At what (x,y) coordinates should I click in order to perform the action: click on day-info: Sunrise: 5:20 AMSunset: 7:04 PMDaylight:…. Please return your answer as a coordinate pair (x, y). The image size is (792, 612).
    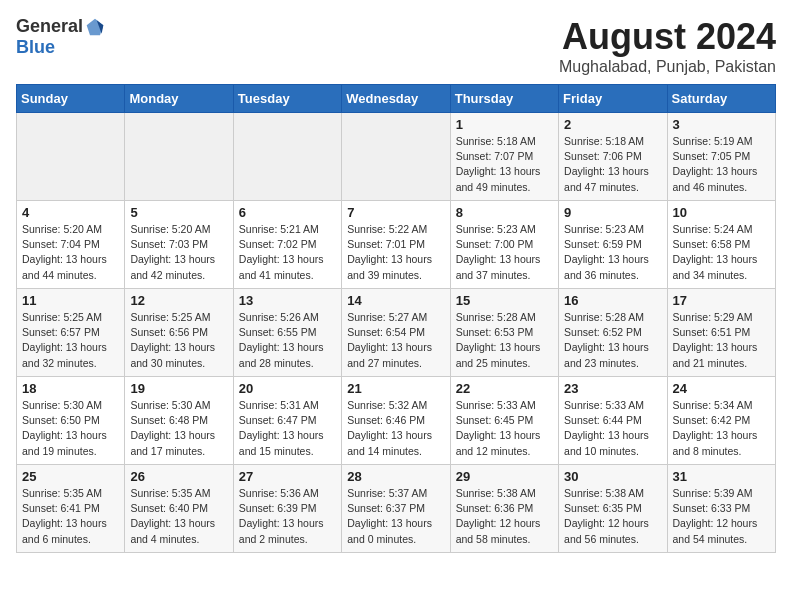
    Looking at the image, I should click on (70, 252).